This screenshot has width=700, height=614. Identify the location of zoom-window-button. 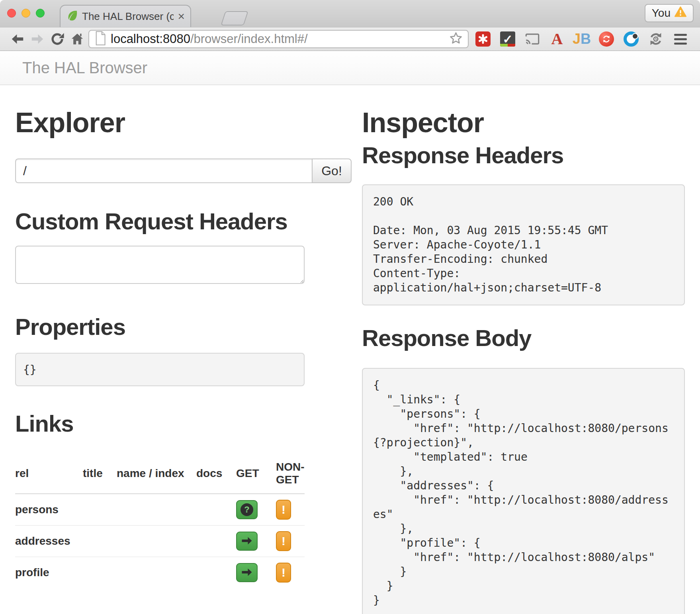
(40, 13).